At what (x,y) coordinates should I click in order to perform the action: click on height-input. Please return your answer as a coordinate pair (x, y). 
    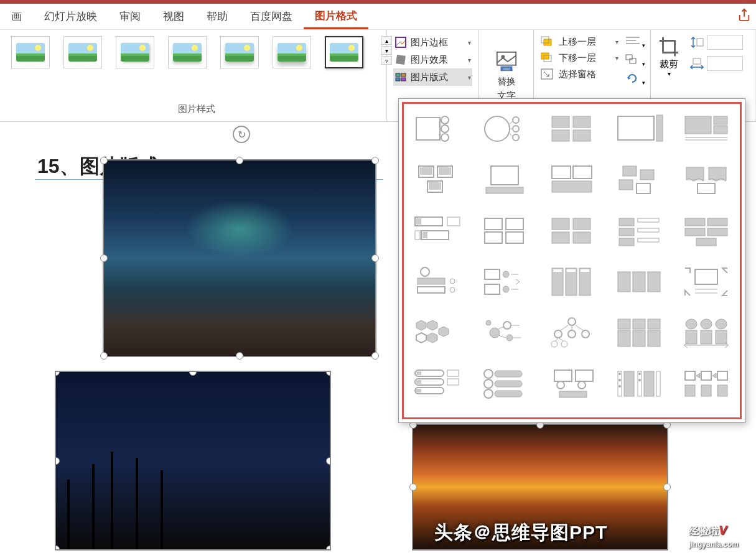
    Looking at the image, I should click on (725, 42).